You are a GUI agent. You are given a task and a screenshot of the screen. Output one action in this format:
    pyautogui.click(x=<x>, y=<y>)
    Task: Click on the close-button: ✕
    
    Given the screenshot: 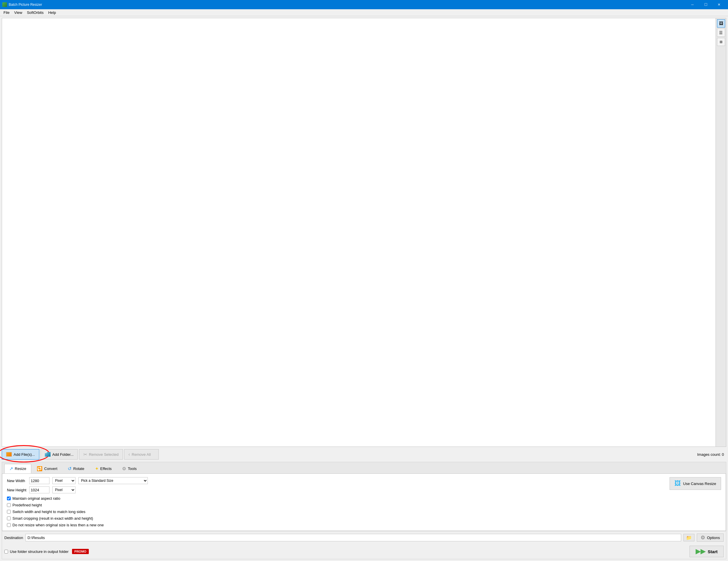 What is the action you would take?
    pyautogui.click(x=719, y=5)
    